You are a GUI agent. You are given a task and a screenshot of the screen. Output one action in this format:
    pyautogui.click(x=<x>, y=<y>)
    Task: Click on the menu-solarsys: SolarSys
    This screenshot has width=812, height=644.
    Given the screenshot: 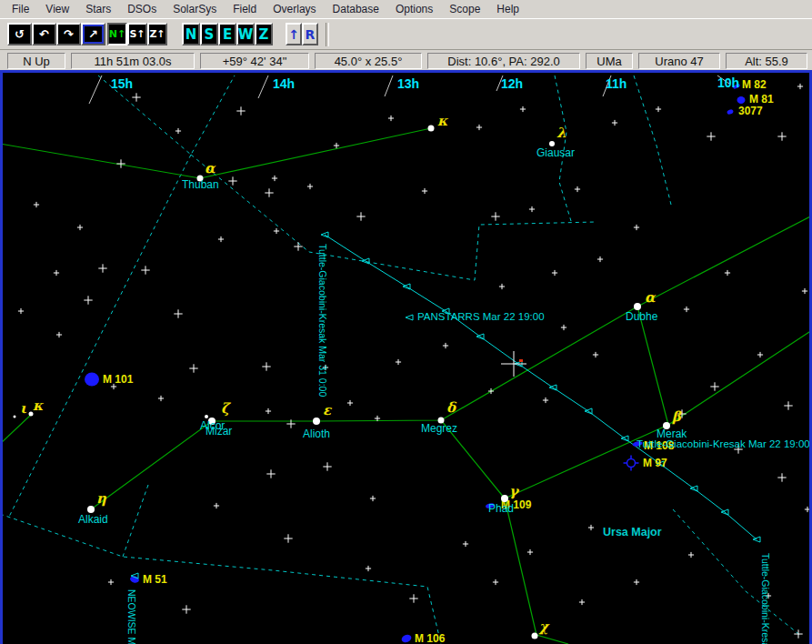 What is the action you would take?
    pyautogui.click(x=195, y=9)
    